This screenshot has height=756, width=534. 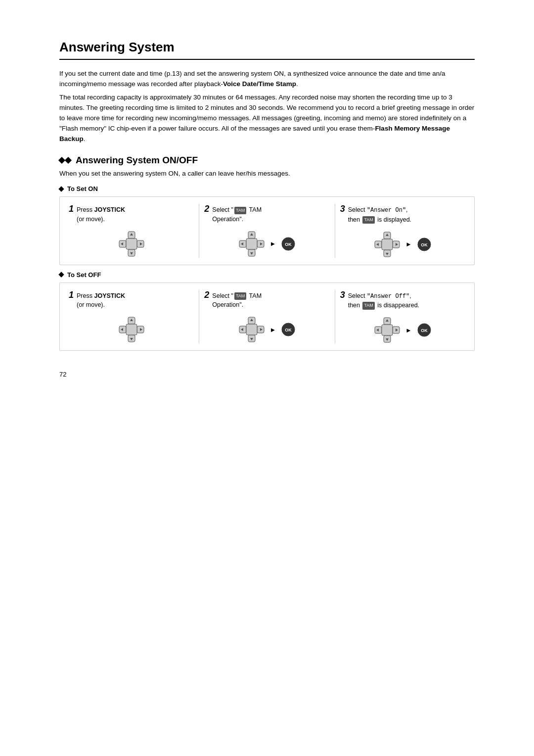 I want to click on step-on-1-icon-row, so click(x=132, y=244).